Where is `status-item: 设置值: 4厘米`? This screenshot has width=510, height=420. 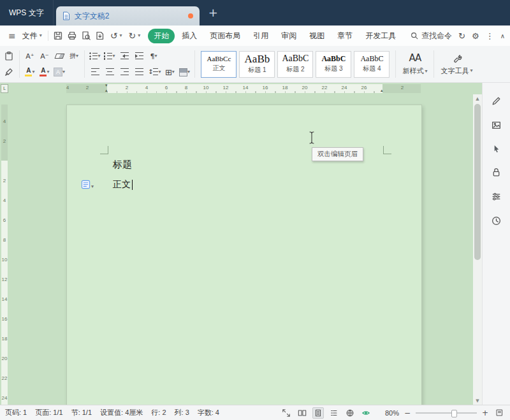
status-item: 设置值: 4厘米 is located at coordinates (121, 413).